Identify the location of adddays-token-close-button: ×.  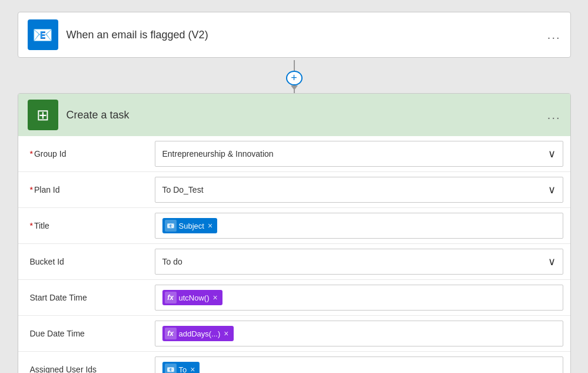
(226, 334).